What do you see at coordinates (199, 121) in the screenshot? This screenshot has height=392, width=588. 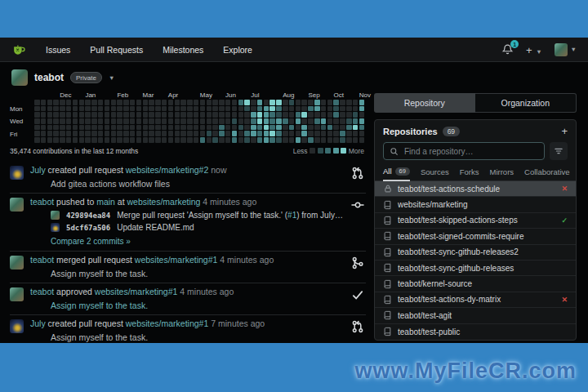 I see `heatmap-grid` at bounding box center [199, 121].